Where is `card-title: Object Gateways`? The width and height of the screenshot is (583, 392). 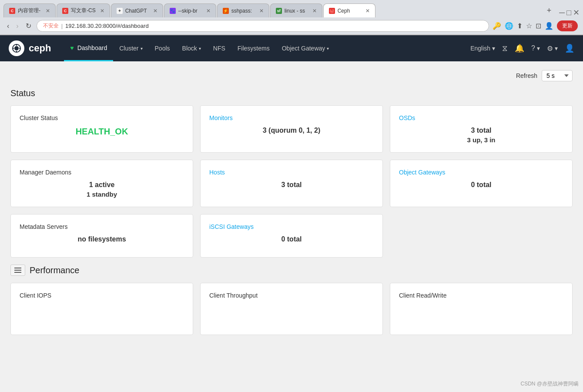 card-title: Object Gateways is located at coordinates (481, 172).